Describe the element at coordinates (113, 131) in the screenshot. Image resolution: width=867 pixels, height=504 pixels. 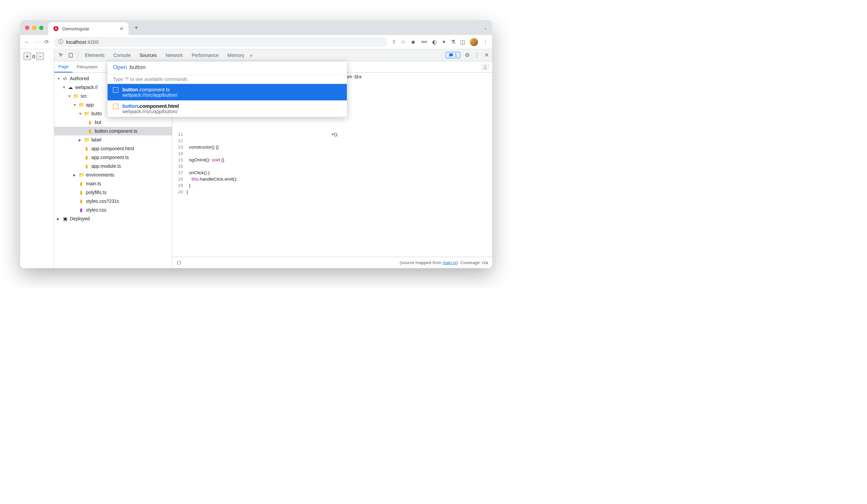
I see `tree-button-ts: ▮button.component.ts` at that location.